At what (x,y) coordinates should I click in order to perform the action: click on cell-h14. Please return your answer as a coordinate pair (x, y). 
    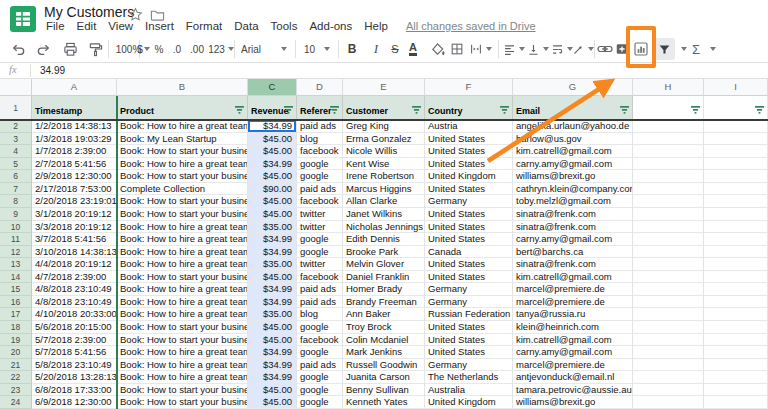
    Looking at the image, I should click on (668, 278).